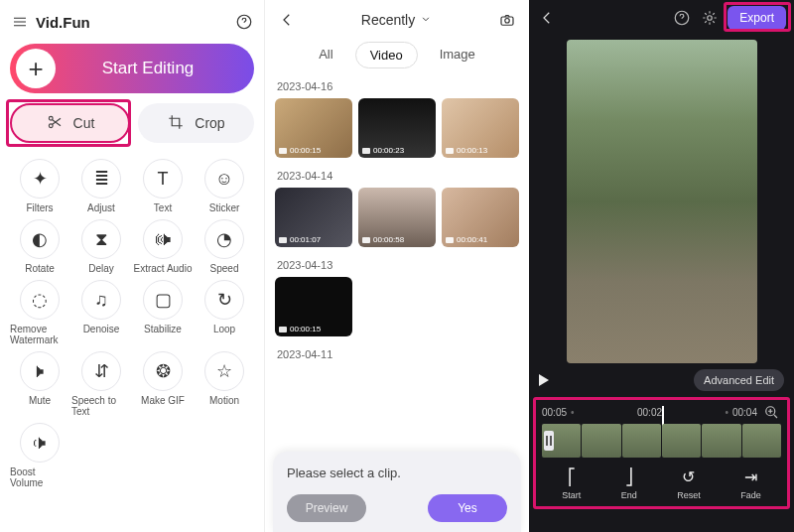  What do you see at coordinates (507, 20) in the screenshot?
I see `camera-icon` at bounding box center [507, 20].